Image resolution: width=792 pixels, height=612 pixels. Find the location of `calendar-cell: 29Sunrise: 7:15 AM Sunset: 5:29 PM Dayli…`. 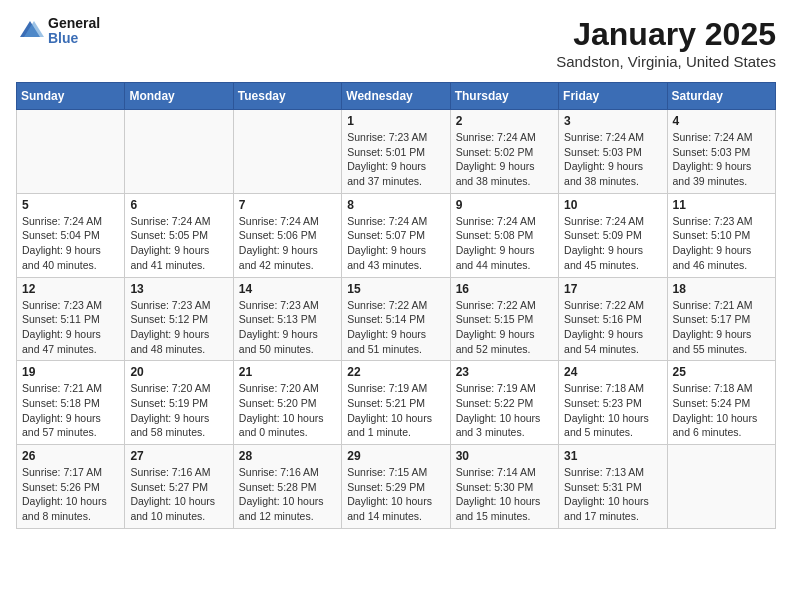

calendar-cell: 29Sunrise: 7:15 AM Sunset: 5:29 PM Dayli… is located at coordinates (396, 487).